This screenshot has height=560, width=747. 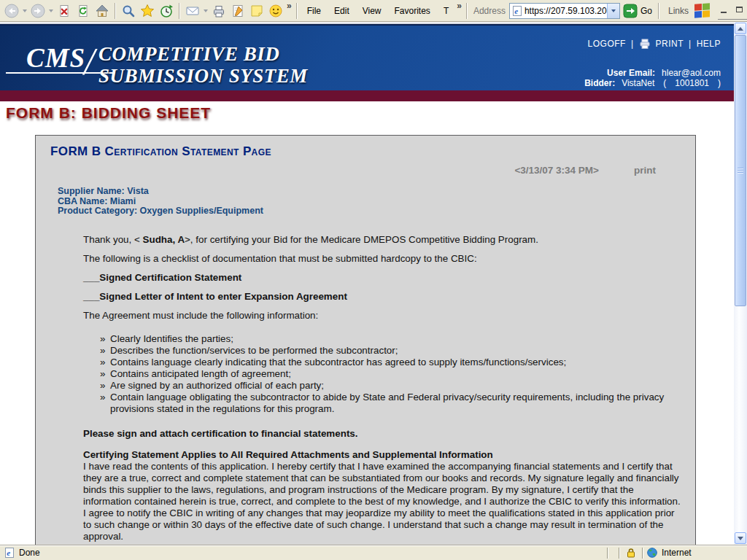 I want to click on print-icon, so click(x=645, y=44).